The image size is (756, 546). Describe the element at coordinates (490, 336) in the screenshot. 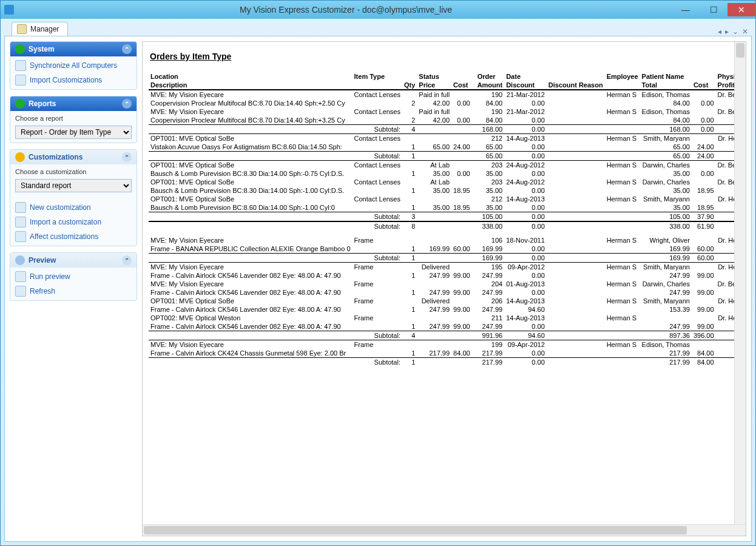

I see `subtotal-cell: 991.96` at that location.